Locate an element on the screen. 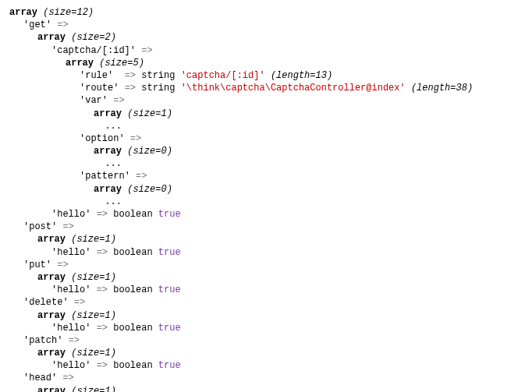 This screenshot has height=392, width=532. method-key: post is located at coordinates (41, 227).